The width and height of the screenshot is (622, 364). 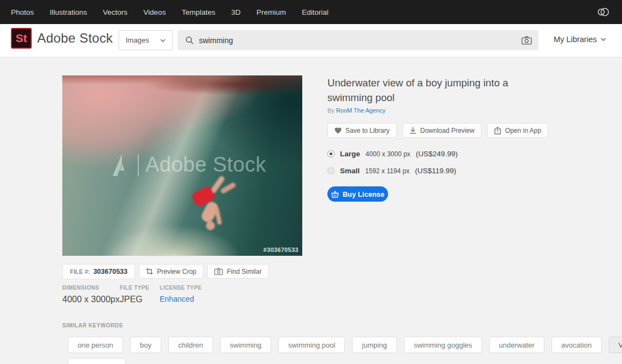 I want to click on filetype-value: JPEG, so click(x=140, y=300).